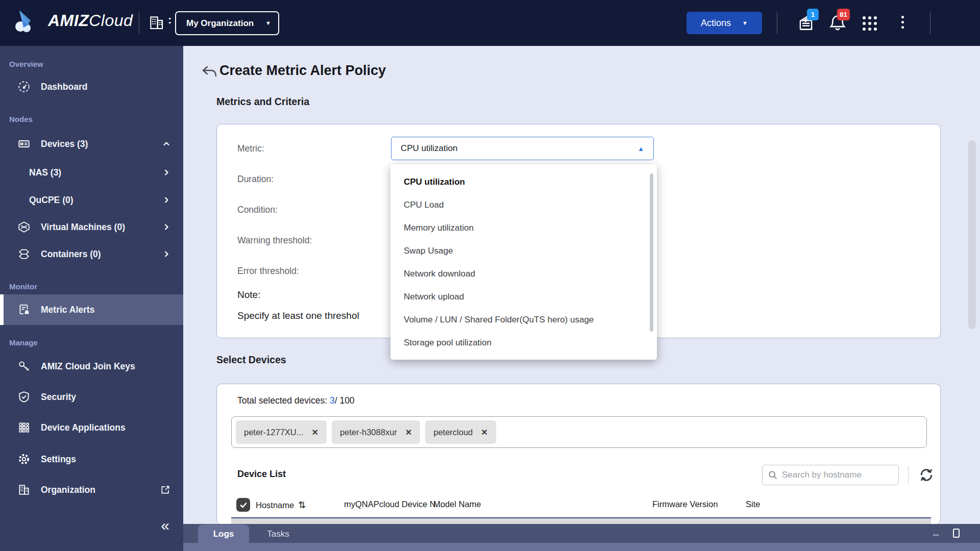  I want to click on maximize-panel-icon, so click(957, 533).